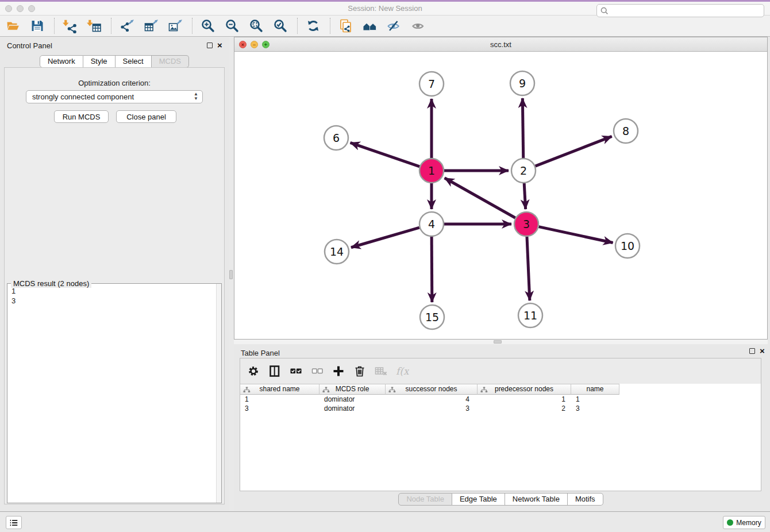 Image resolution: width=770 pixels, height=532 pixels. What do you see at coordinates (425, 499) in the screenshot?
I see `tab-node-table: Node Table` at bounding box center [425, 499].